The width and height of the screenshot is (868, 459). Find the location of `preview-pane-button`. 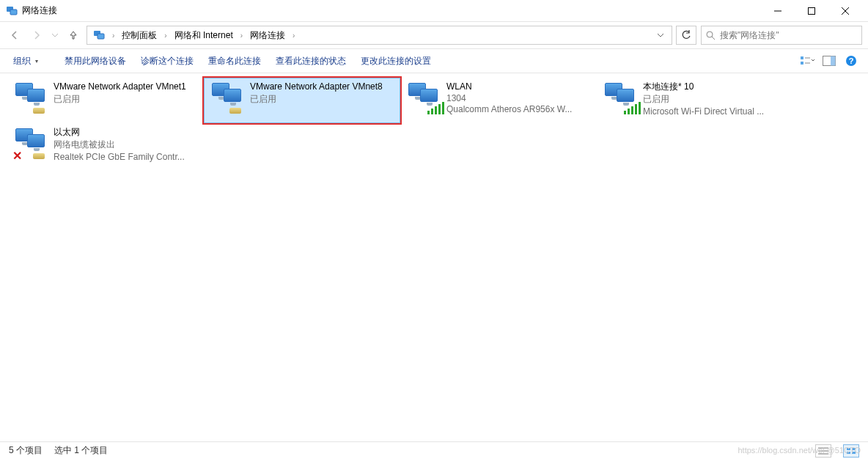

preview-pane-button is located at coordinates (829, 61).